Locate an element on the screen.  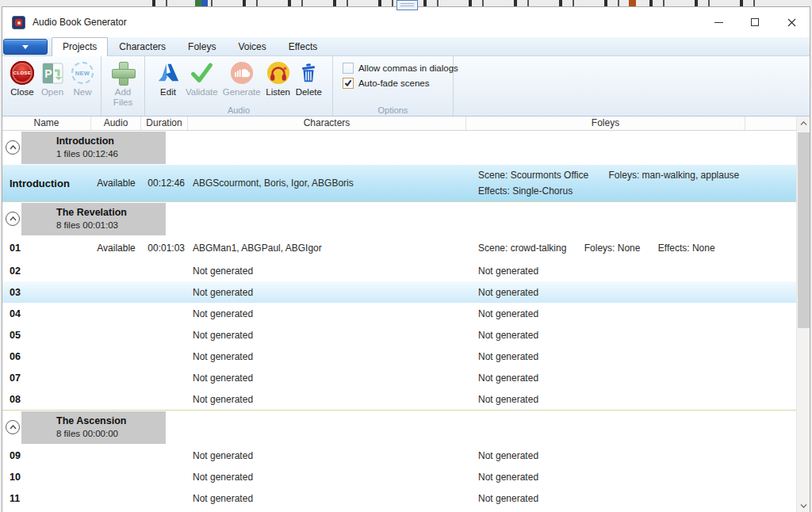
background-window-icons is located at coordinates (446, 3).